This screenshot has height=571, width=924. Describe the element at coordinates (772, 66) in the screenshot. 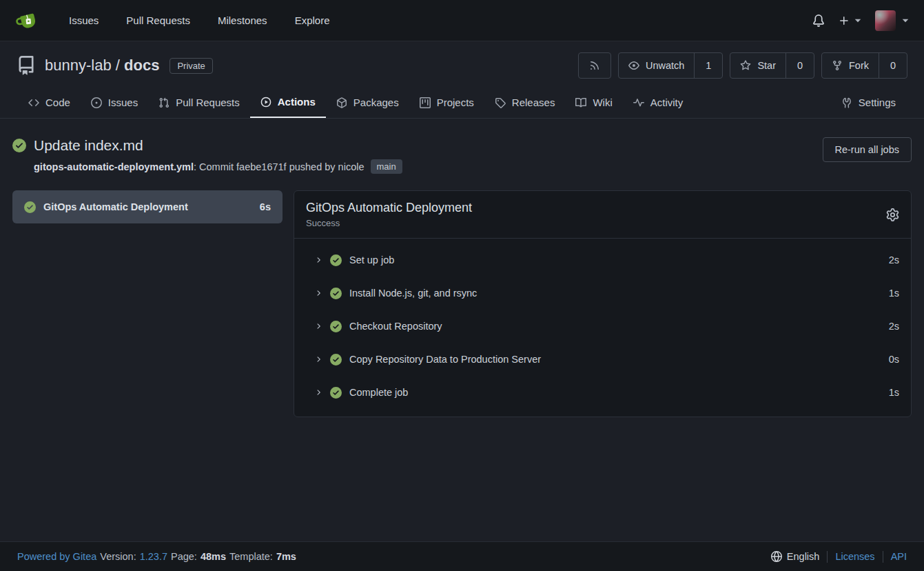

I see `star-button-group: Star 0` at that location.